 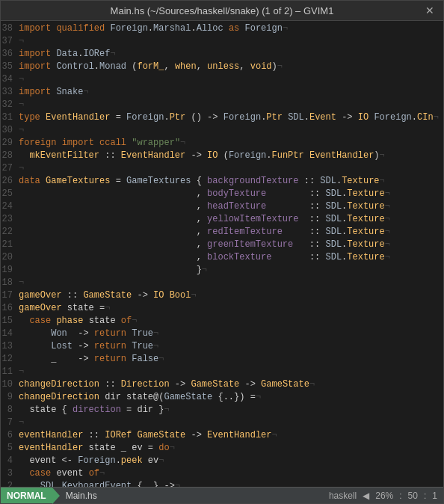 I want to click on line-numbers: 3837363534333231302928272625242322212019…, so click(x=10, y=254).